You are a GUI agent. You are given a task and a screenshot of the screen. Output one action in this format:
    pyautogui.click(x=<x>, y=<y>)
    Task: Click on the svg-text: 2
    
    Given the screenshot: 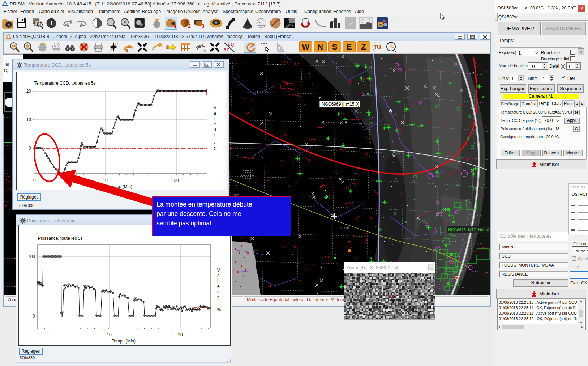 What is the action you would take?
    pyautogui.click(x=189, y=26)
    